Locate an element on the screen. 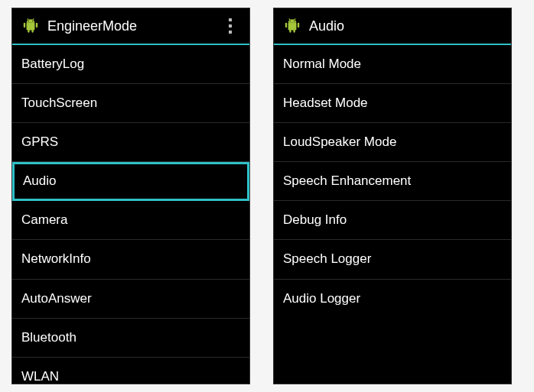  list-item-label: Speech Logger is located at coordinates (327, 258).